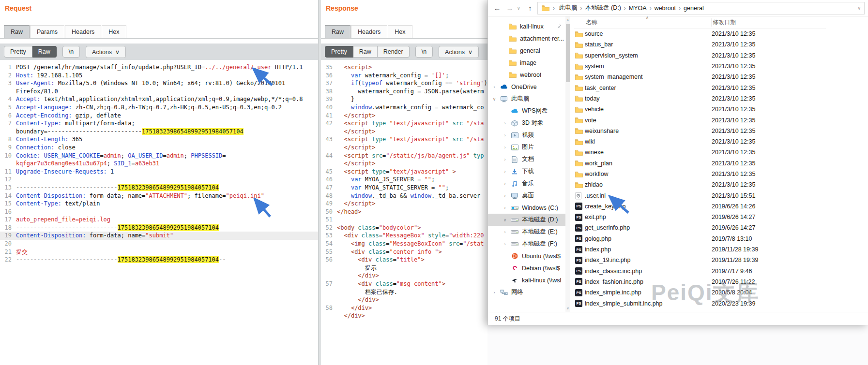 The image size is (868, 365). Describe the element at coordinates (700, 44) in the screenshot. I see `file-row: status_bar2021/3/10 12:35` at that location.